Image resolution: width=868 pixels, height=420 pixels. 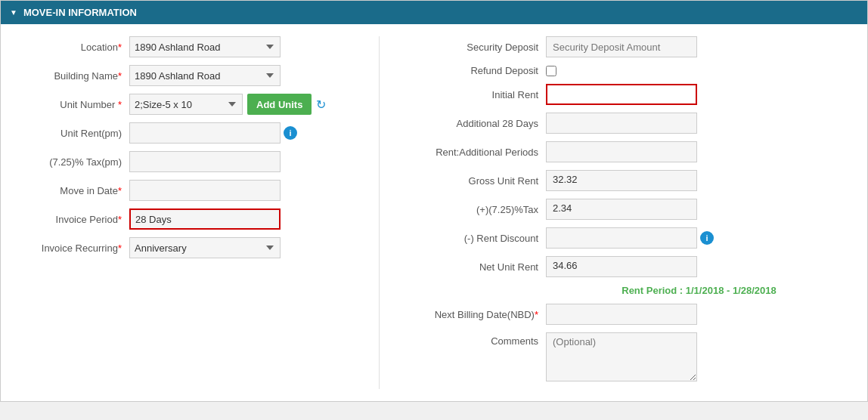 What do you see at coordinates (186, 133) in the screenshot?
I see `unit-rent-row: Unit Rent(pm) 35.00 i` at bounding box center [186, 133].